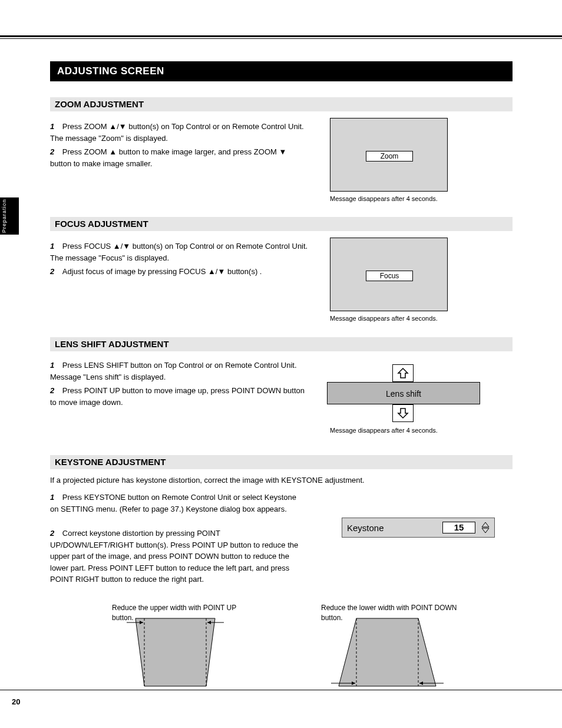 Image resolution: width=562 pixels, height=728 pixels. I want to click on keystone-step2-text: Correct keystone distortion by pressing …, so click(174, 556).